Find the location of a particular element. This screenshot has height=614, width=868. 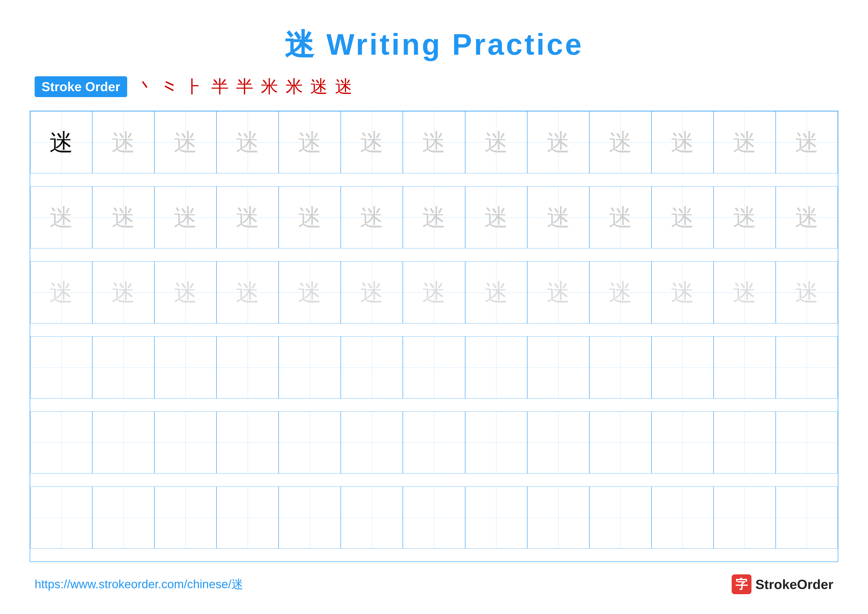

page-title: 迷 Writing Practice is located at coordinates (434, 45).